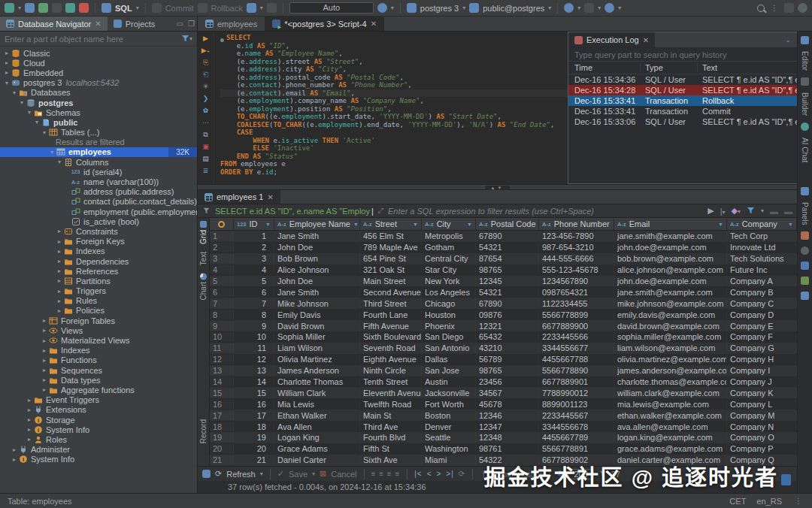 This screenshot has height=508, width=812. What do you see at coordinates (609, 8) in the screenshot?
I see `find-usages-icon` at bounding box center [609, 8].